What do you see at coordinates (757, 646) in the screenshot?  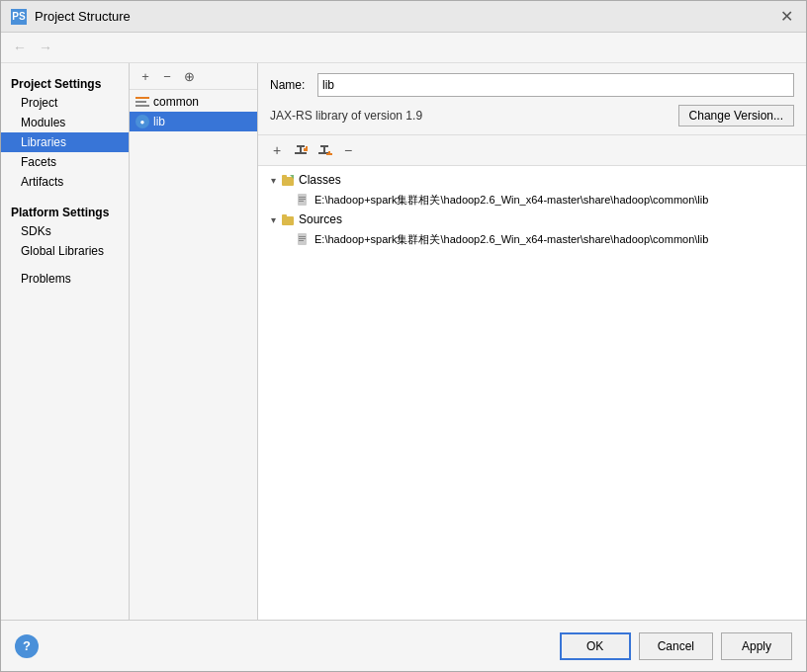 I see `apply-button: Apply` at bounding box center [757, 646].